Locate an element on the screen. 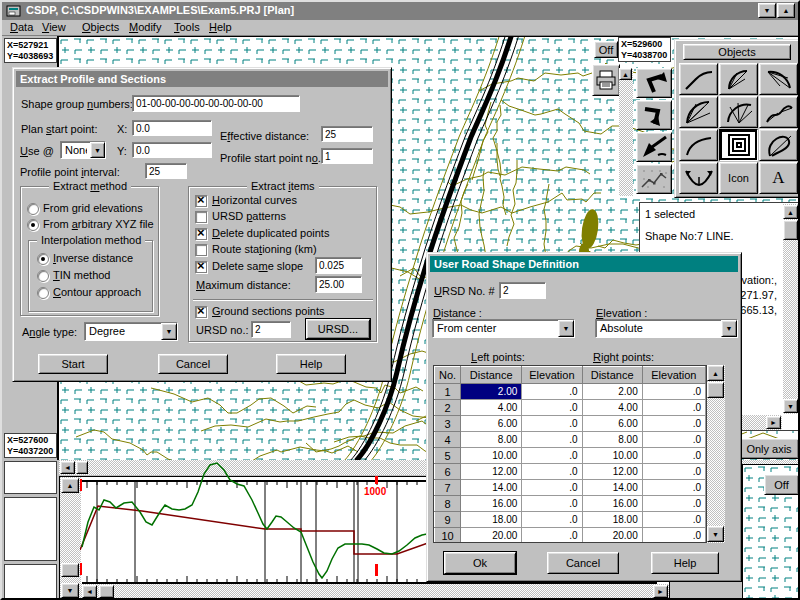 The width and height of the screenshot is (800, 600). radio-tin-method is located at coordinates (43, 276).